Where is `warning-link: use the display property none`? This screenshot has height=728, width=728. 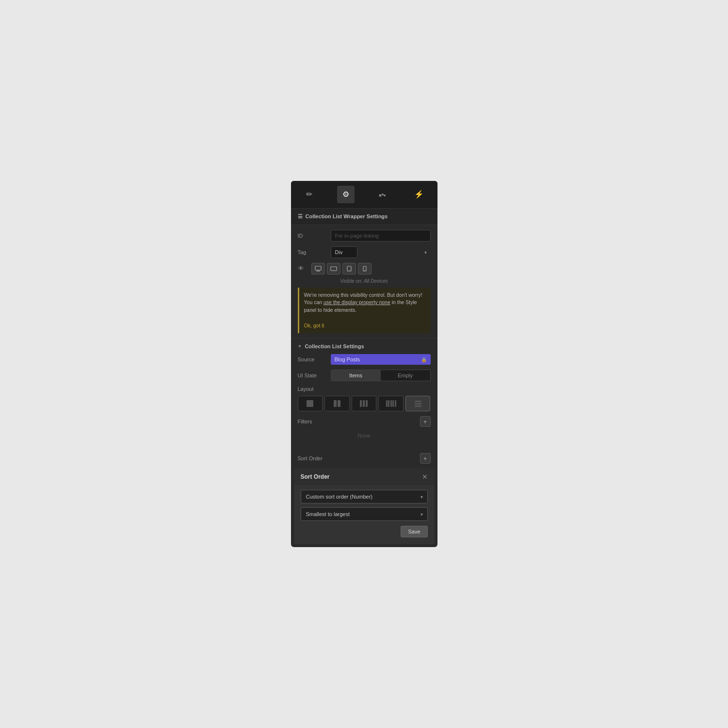
warning-link: use the display property none is located at coordinates (357, 302).